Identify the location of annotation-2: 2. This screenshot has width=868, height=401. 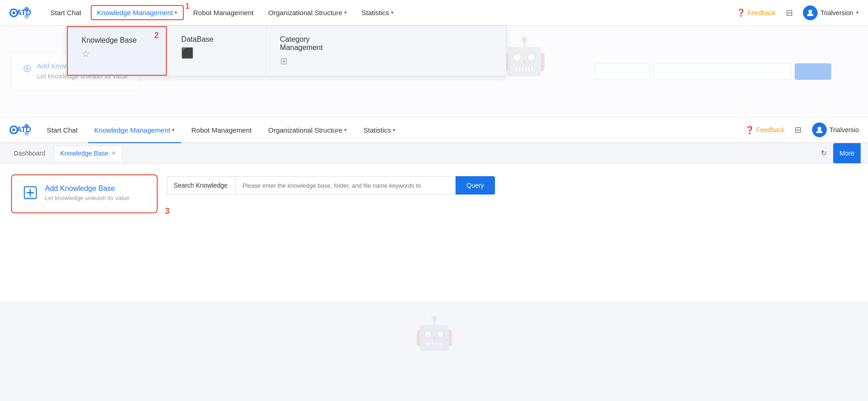
(156, 36).